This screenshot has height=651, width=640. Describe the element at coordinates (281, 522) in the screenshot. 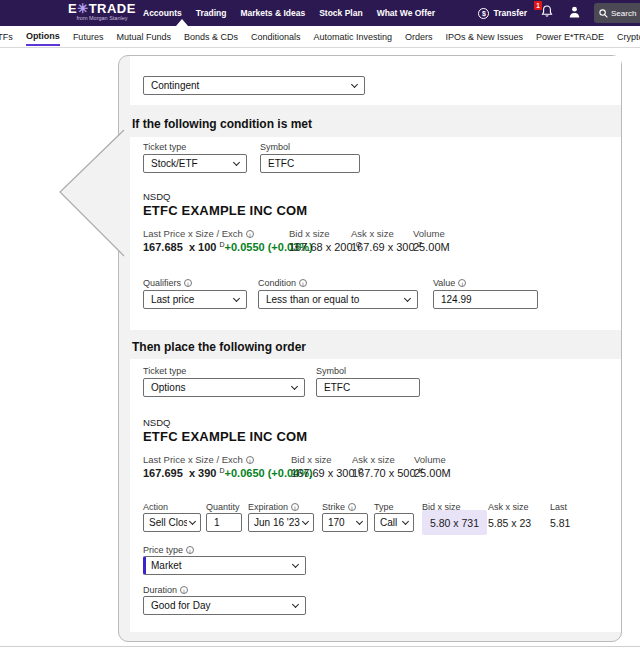

I see `expiration-select: Jun 16 '23` at that location.